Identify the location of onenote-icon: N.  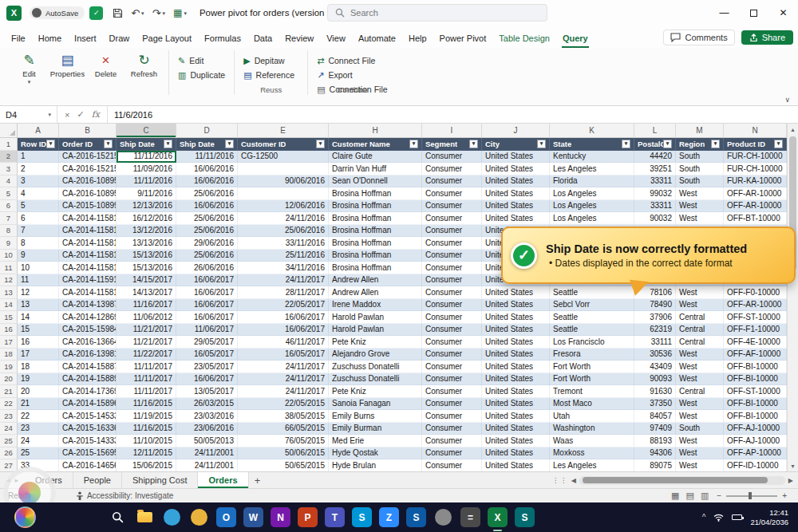
(281, 517).